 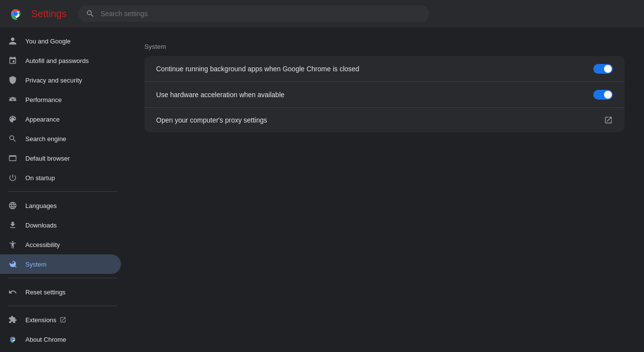 What do you see at coordinates (13, 320) in the screenshot?
I see `puzzle-icon` at bounding box center [13, 320].